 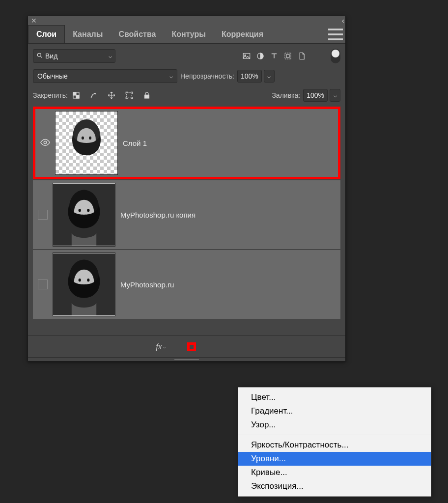 I want to click on filter-shape-icon, so click(x=288, y=56).